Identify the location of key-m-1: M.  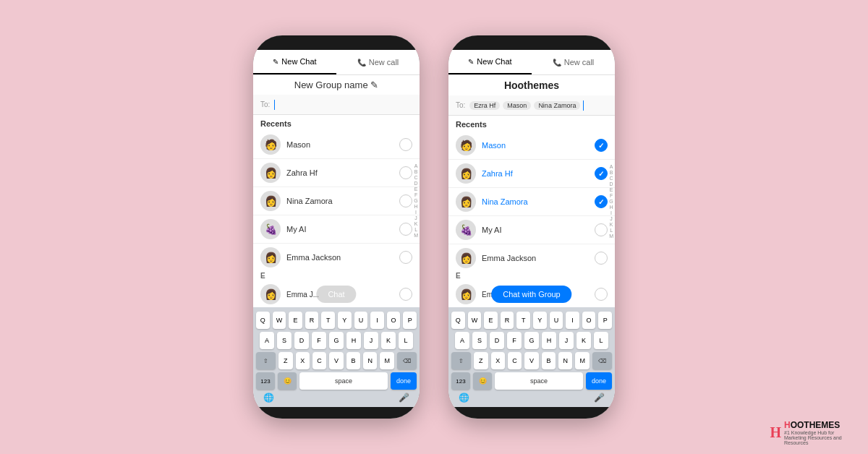
(386, 361).